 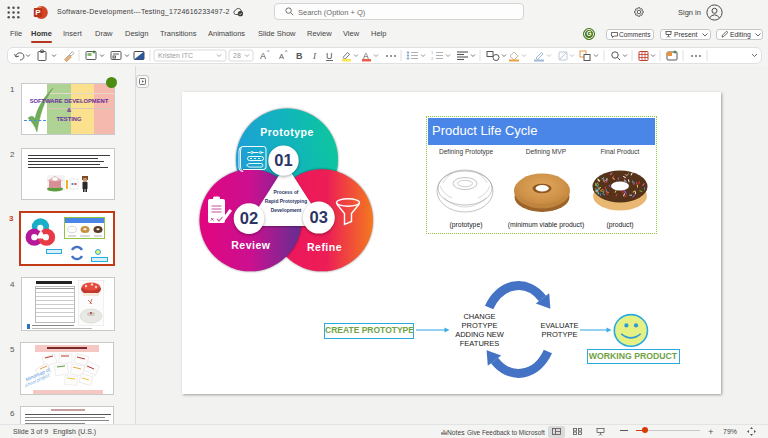 I want to click on svg-text: Development, so click(x=286, y=210).